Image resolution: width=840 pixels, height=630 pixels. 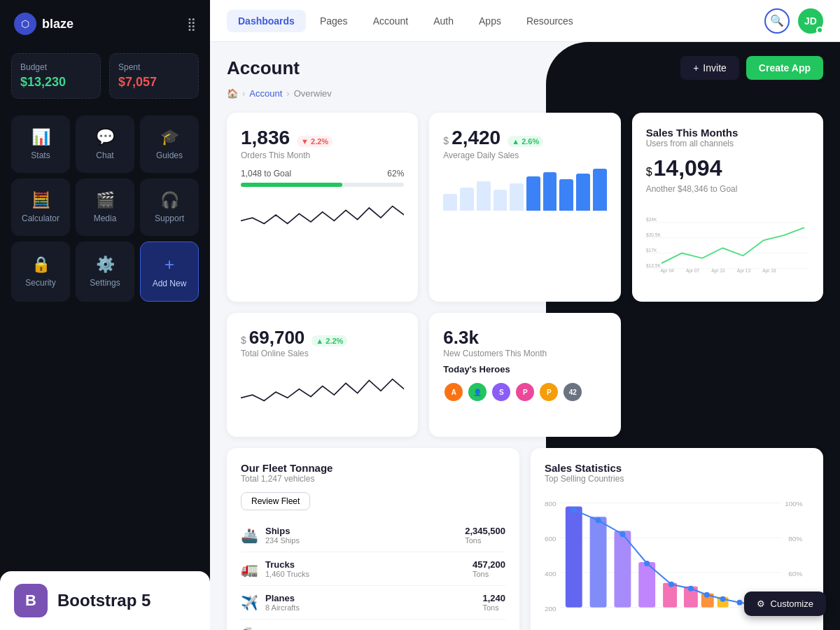 What do you see at coordinates (461, 337) in the screenshot?
I see `new-customers-value: 6.3k` at bounding box center [461, 337].